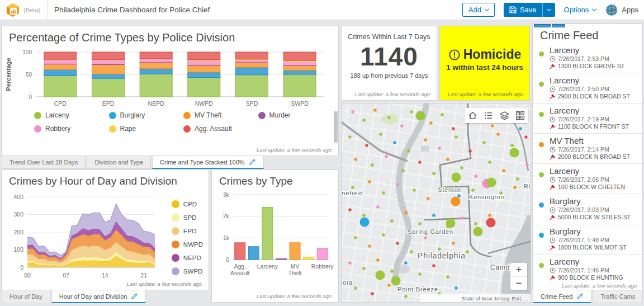 The image size is (644, 306). What do you see at coordinates (335, 127) in the screenshot?
I see `panel-scrollbar` at bounding box center [335, 127].